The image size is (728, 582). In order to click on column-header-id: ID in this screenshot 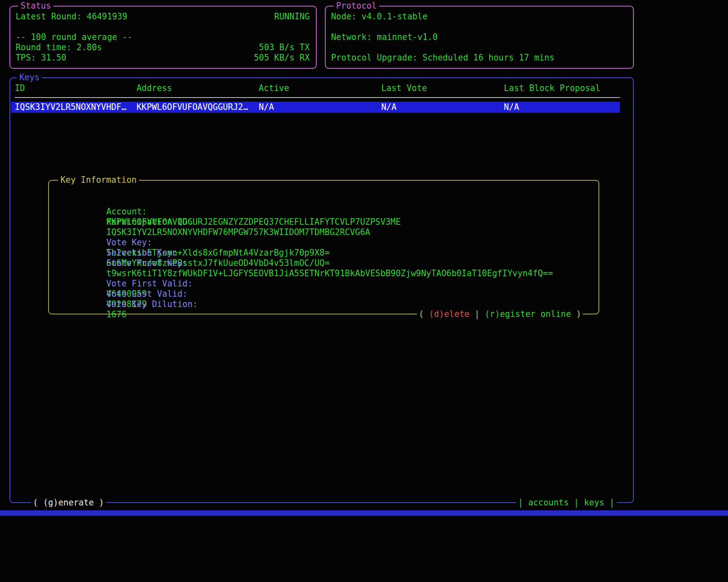, I will do `click(76, 88)`.